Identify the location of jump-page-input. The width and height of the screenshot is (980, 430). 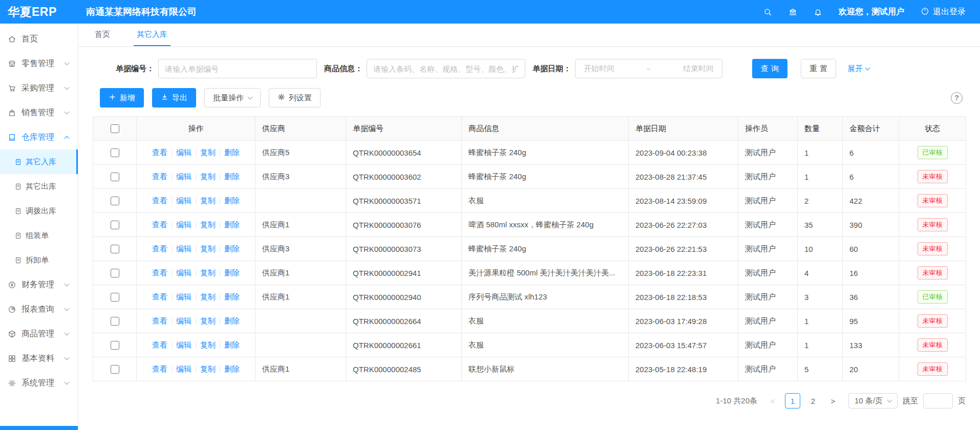
(938, 401).